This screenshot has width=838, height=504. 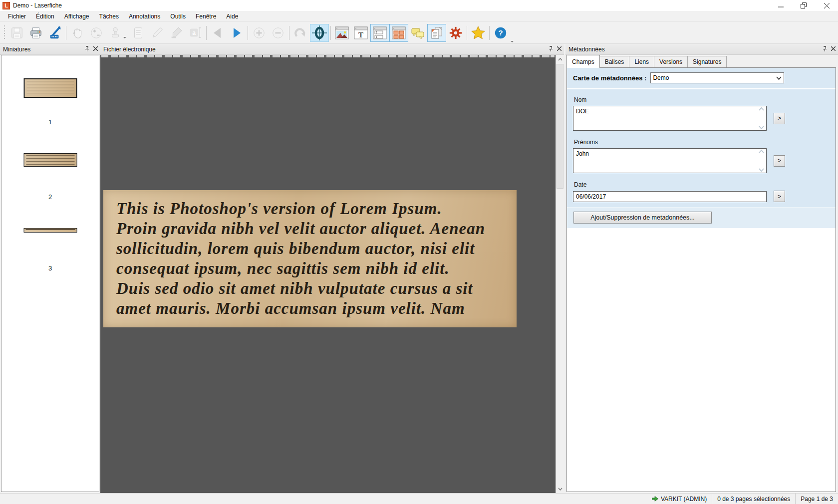 I want to click on toolbar-grip, so click(x=4, y=33).